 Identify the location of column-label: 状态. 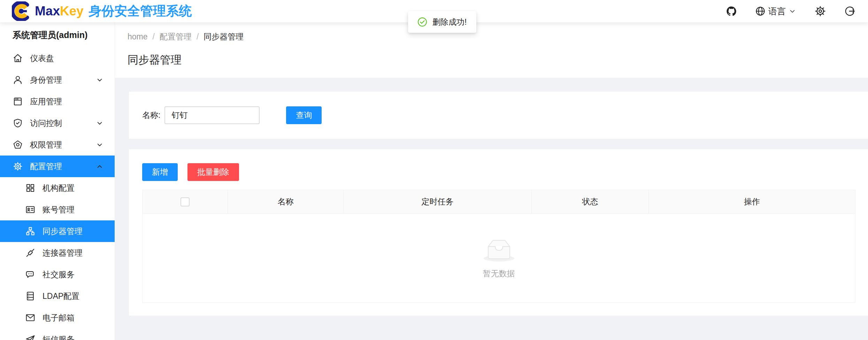
(590, 202).